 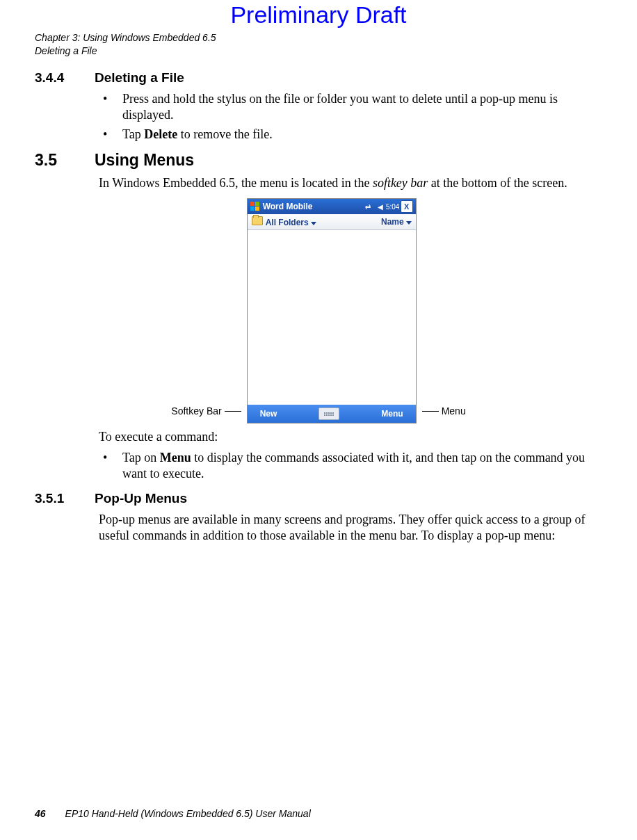 What do you see at coordinates (188, 814) in the screenshot?
I see `manual-title: EP10 Hand-Held (Windows Embedded 6.5) Us…` at bounding box center [188, 814].